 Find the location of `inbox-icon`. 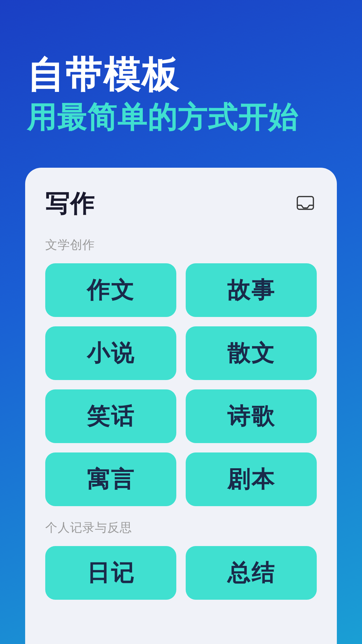

inbox-icon is located at coordinates (305, 204).